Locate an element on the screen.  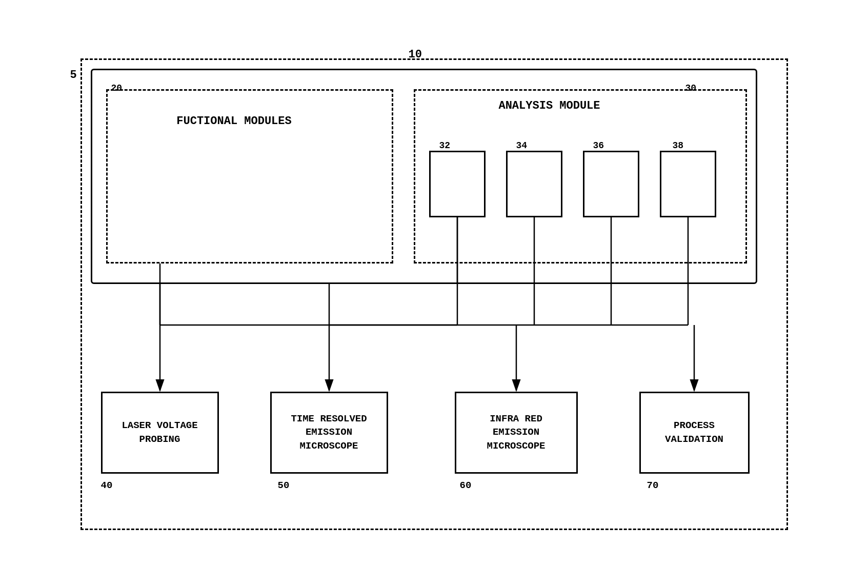
label-30: 30 is located at coordinates (691, 88).